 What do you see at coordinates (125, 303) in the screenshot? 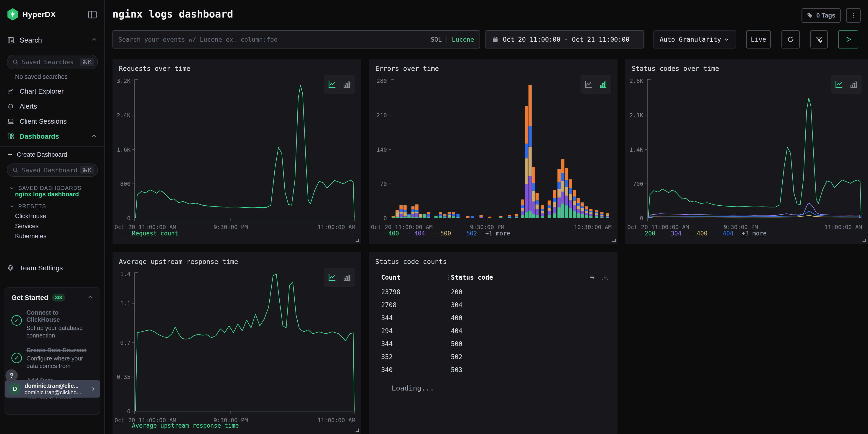
I see `svg-text: 1.1` at bounding box center [125, 303].